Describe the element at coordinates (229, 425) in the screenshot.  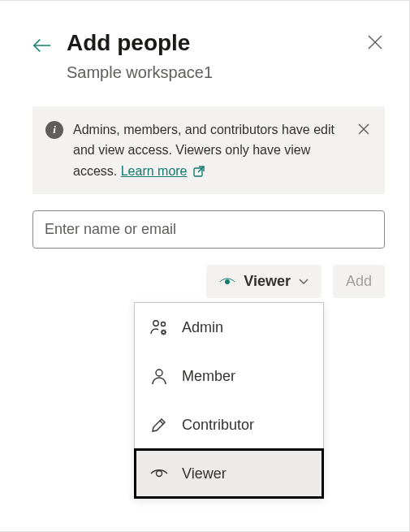
I see `role-option-contributor: Contributor` at that location.